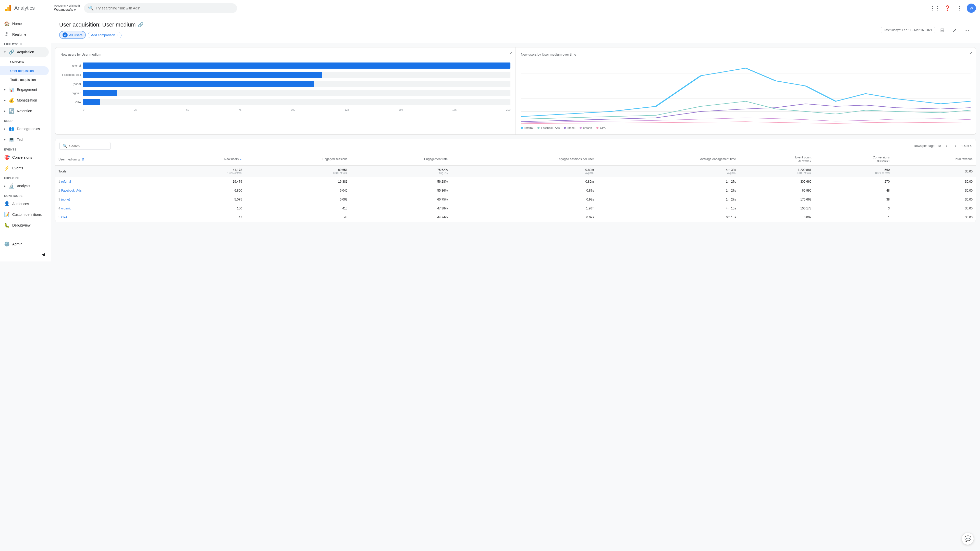 The height and width of the screenshot is (551, 980). What do you see at coordinates (668, 171) in the screenshot?
I see `totals-avg-engagement: 4m 38sAvg 9%` at bounding box center [668, 171].